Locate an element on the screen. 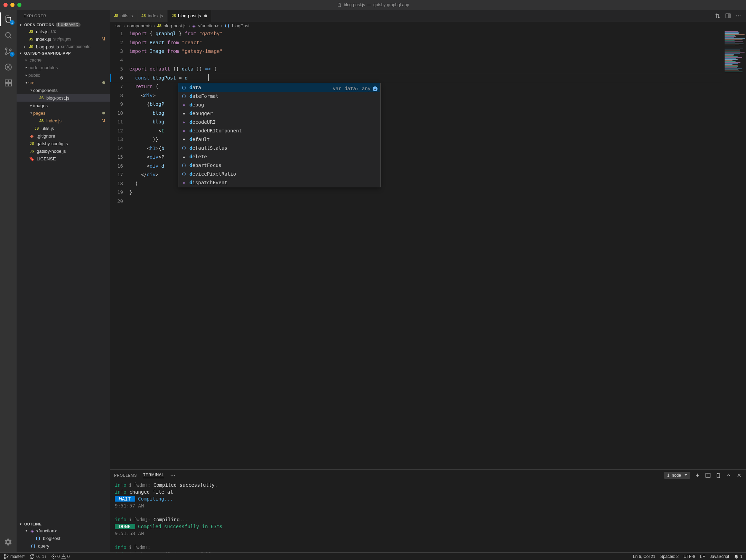  zoom-window is located at coordinates (19, 5).